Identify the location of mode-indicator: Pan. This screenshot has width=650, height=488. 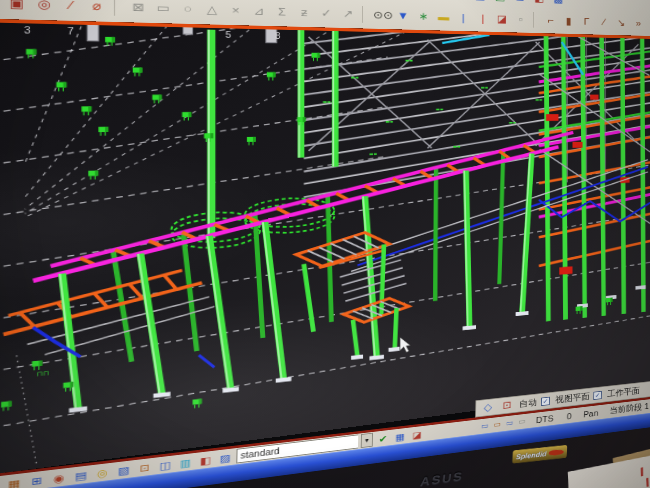
(590, 414).